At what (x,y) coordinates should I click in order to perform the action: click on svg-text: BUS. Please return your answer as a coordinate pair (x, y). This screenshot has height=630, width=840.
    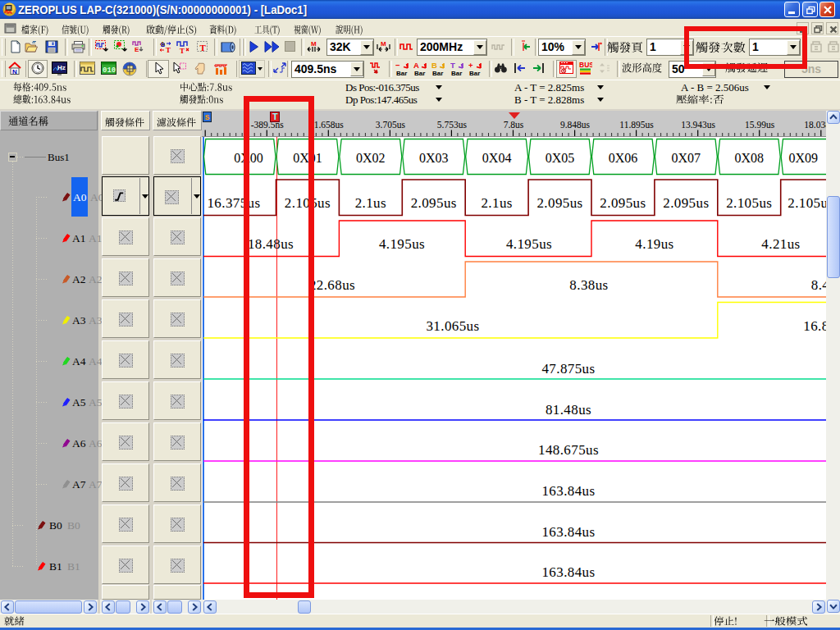
    Looking at the image, I should click on (586, 66).